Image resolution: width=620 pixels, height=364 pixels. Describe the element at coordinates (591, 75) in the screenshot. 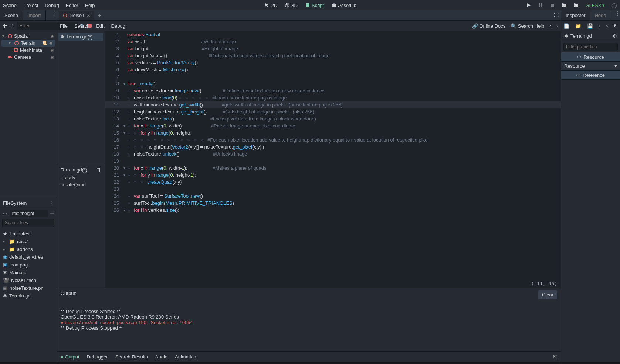

I see `inspector-section-reference: ⬭Reference` at that location.